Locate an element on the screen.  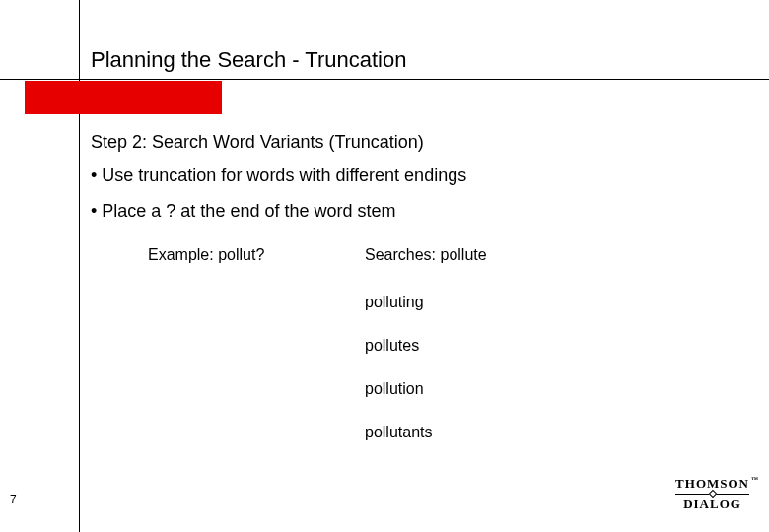
logo-bottom-text: DIALOG is located at coordinates (712, 504).